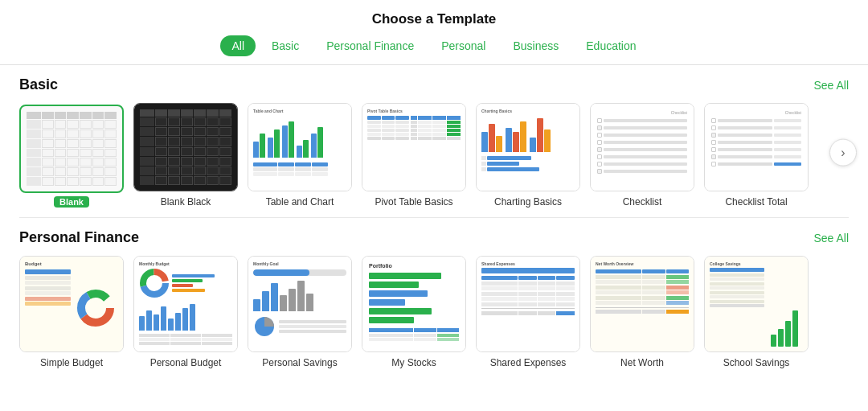 The width and height of the screenshot is (868, 411). Describe the element at coordinates (831, 85) in the screenshot. I see `basic-see-all: See All` at that location.